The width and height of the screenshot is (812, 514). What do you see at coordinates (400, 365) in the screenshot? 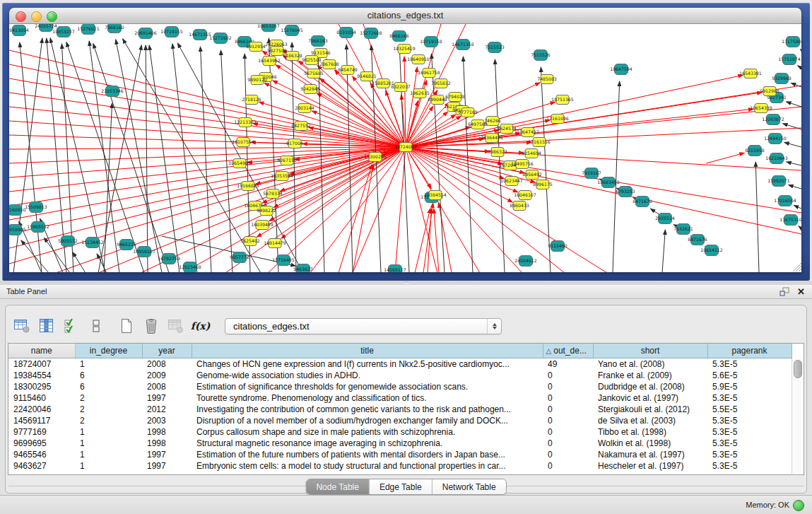
I see `table-row: 1872400712008Changes of HCN gene express…` at bounding box center [400, 365].